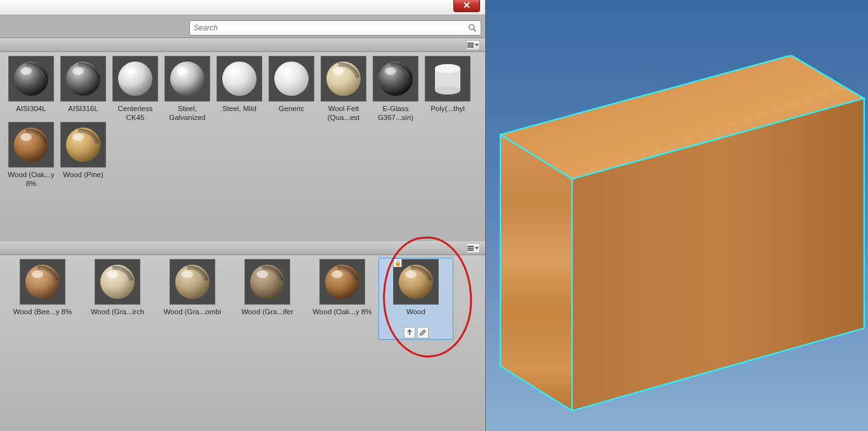  What do you see at coordinates (243, 45) in the screenshot?
I see `top-grid-toolbar` at bounding box center [243, 45].